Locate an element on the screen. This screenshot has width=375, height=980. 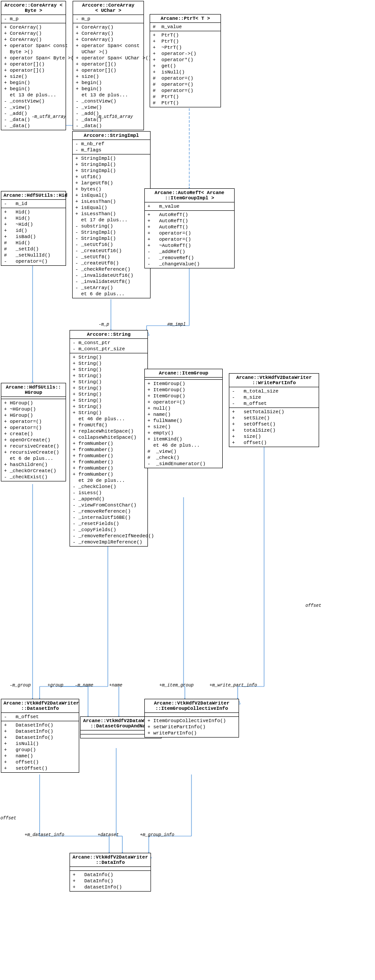
section-fields-ptrt: # m_value is located at coordinates (185, 27).